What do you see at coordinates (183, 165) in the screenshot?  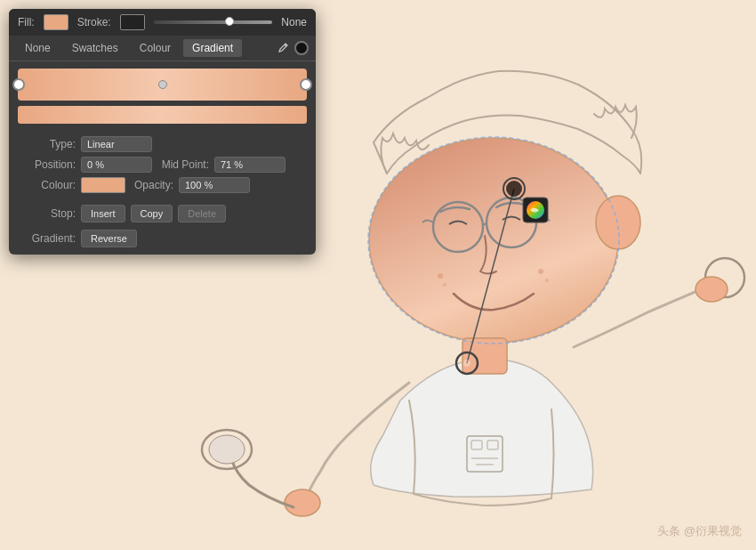 I see `midpoint-label: Mid Point:` at bounding box center [183, 165].